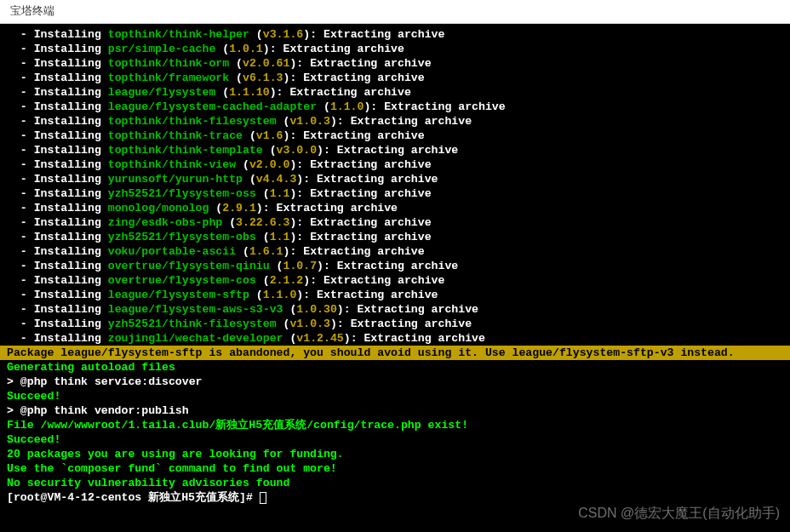  Describe the element at coordinates (395, 150) in the screenshot. I see `install-line: - Installing topthink/think-template (v3…` at that location.